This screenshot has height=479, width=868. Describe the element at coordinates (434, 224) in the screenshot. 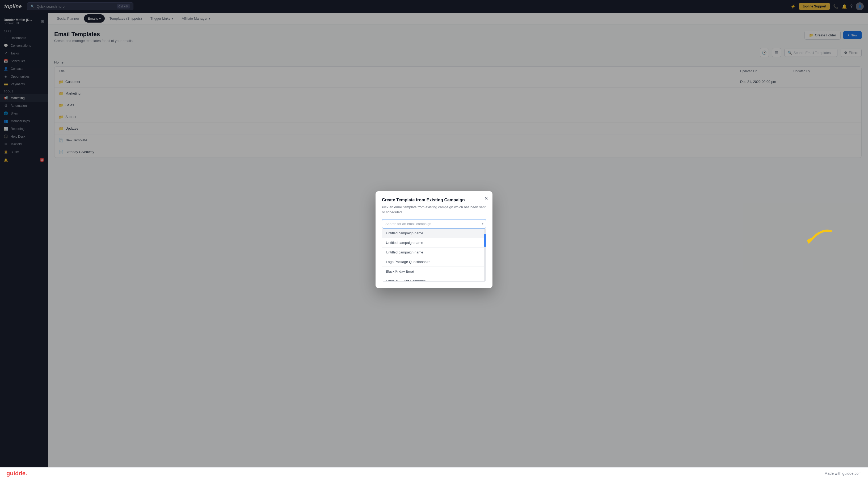

I see `modal-search-wrapper: ▾` at that location.